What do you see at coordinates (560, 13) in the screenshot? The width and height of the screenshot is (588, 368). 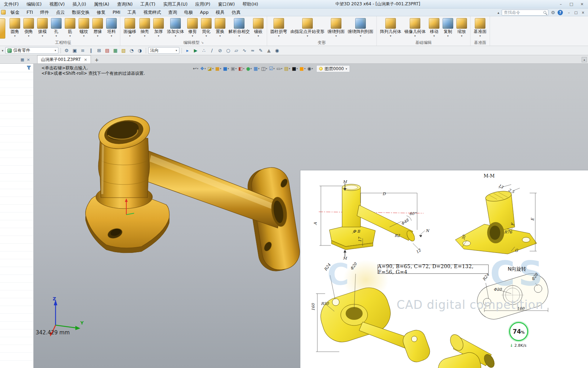 I see `help-icon: ?` at bounding box center [560, 13].